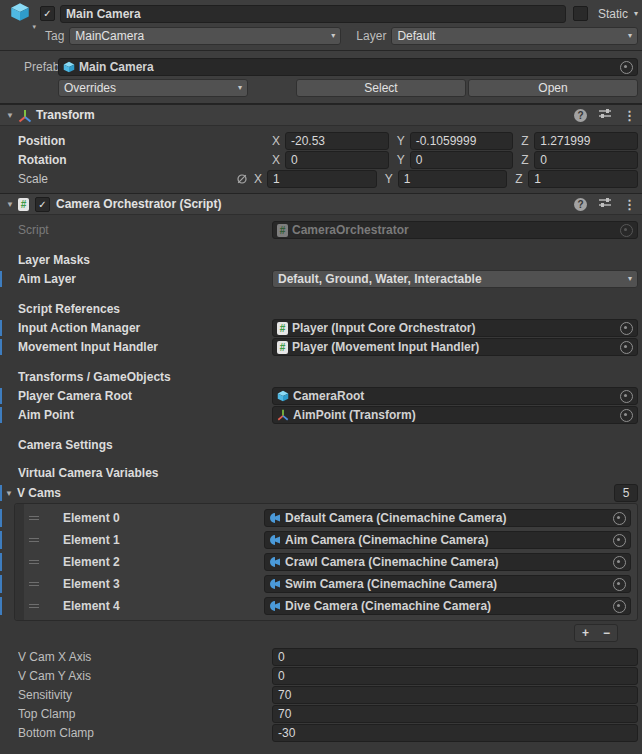 This screenshot has width=642, height=754. What do you see at coordinates (319, 493) in the screenshot?
I see `vcams-foldout-row: ▼ V Cams 5` at bounding box center [319, 493].